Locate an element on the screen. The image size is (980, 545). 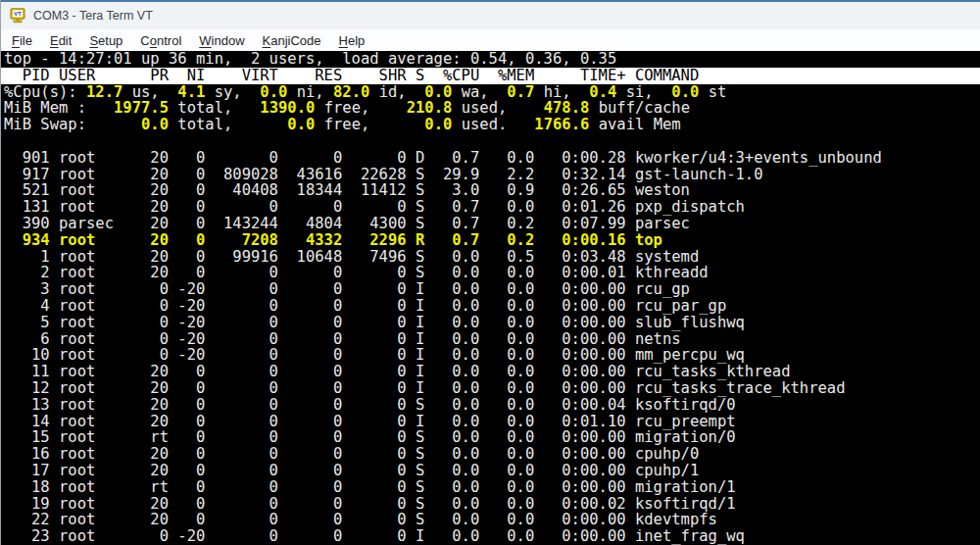
process-row: 17 root 20 0 0 0 0 S 0.0 0.0 0:00.00 cpu… is located at coordinates (490, 471).